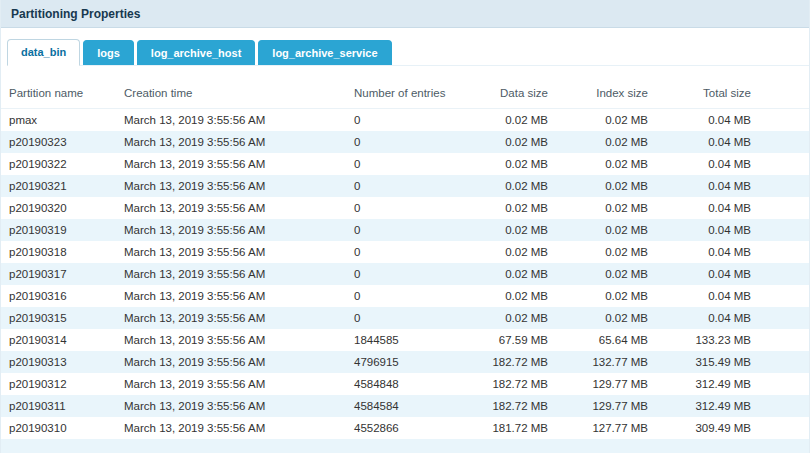 Image resolution: width=810 pixels, height=453 pixels. Describe the element at coordinates (405, 384) in the screenshot. I see `table-row-p20190312: p20190312March 13, 2019 3:55:56 AM458484…` at that location.